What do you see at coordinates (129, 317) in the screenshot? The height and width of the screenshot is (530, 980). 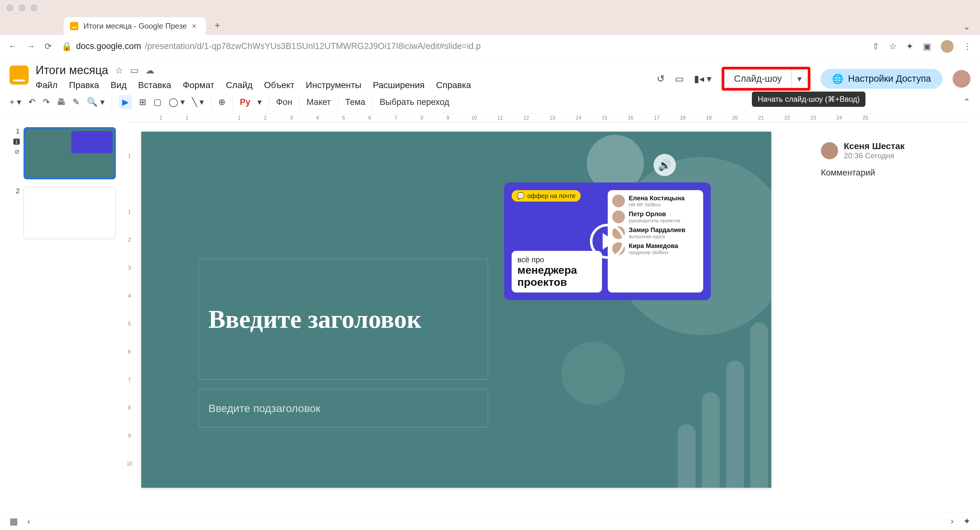 I see `vertical-ruler: 112345678910` at bounding box center [129, 317].